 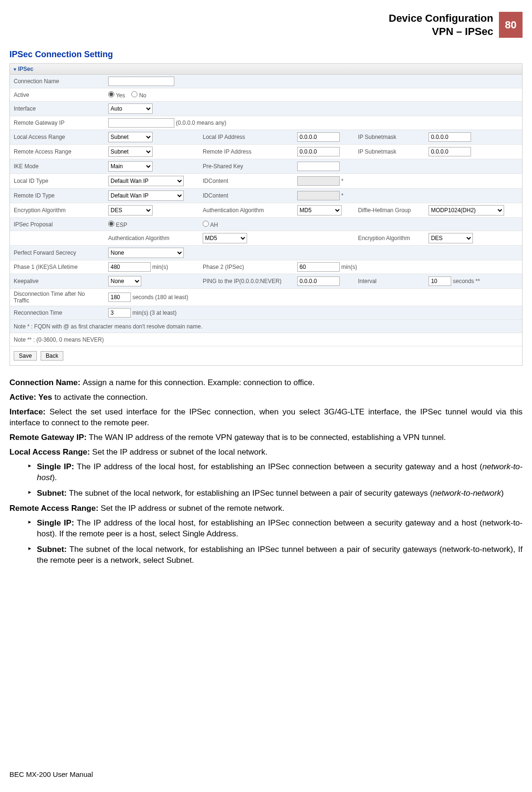 What do you see at coordinates (467, 493) in the screenshot?
I see `li2-italic: network-to-network` at bounding box center [467, 493].